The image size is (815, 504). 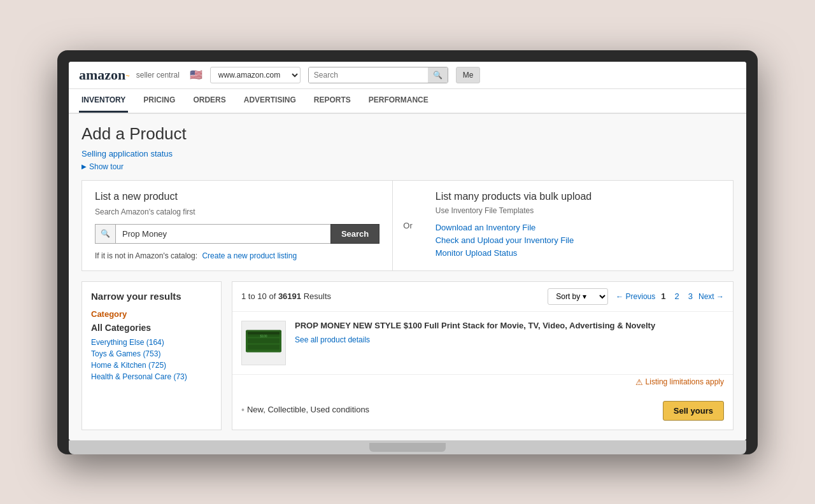 What do you see at coordinates (578, 211) in the screenshot?
I see `bulk-subtitle: Use Inventory File Templates` at bounding box center [578, 211].